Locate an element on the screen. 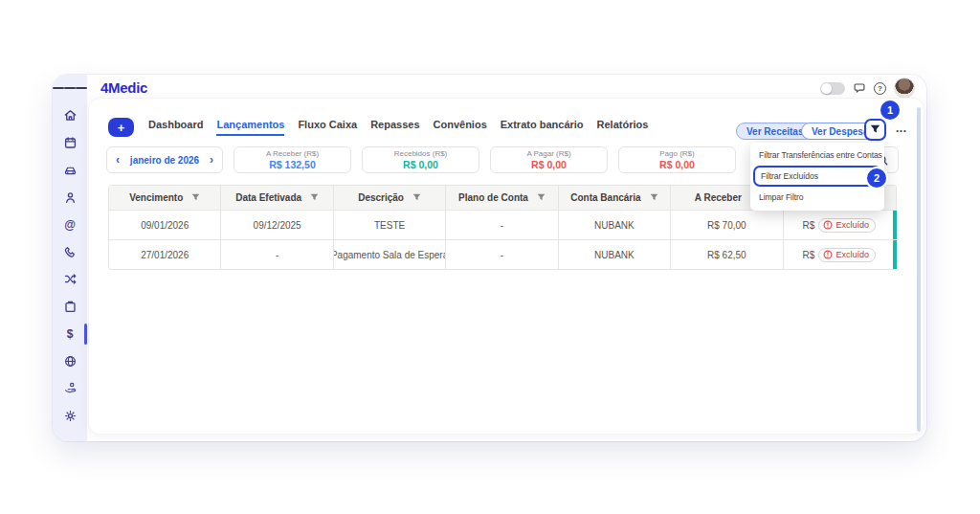  tab-lancamentos: Lançamentos is located at coordinates (251, 127).